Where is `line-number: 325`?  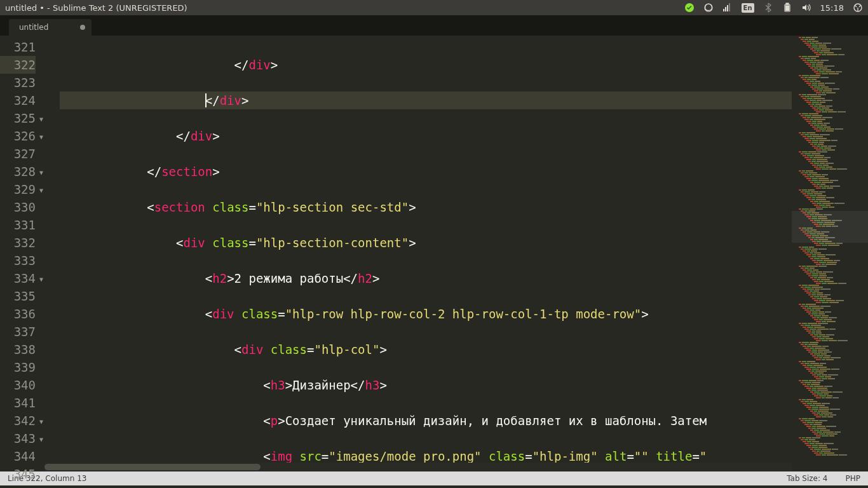
line-number: 325 is located at coordinates (18, 118).